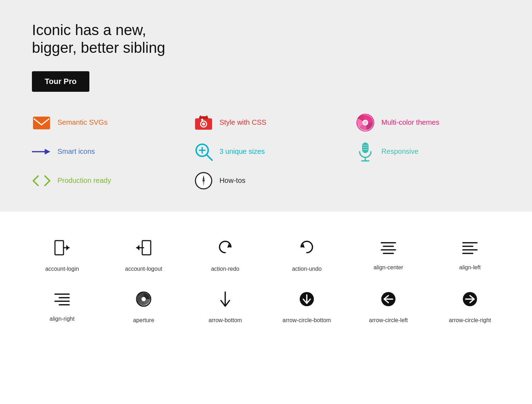  What do you see at coordinates (61, 82) in the screenshot?
I see `tour-pro-button: Tour Pro` at bounding box center [61, 82].